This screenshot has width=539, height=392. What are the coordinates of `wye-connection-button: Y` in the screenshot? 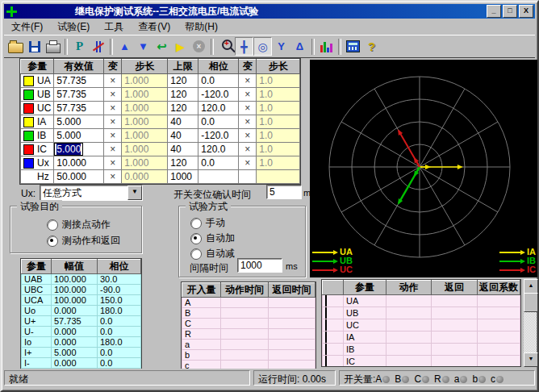 It's located at (281, 47).